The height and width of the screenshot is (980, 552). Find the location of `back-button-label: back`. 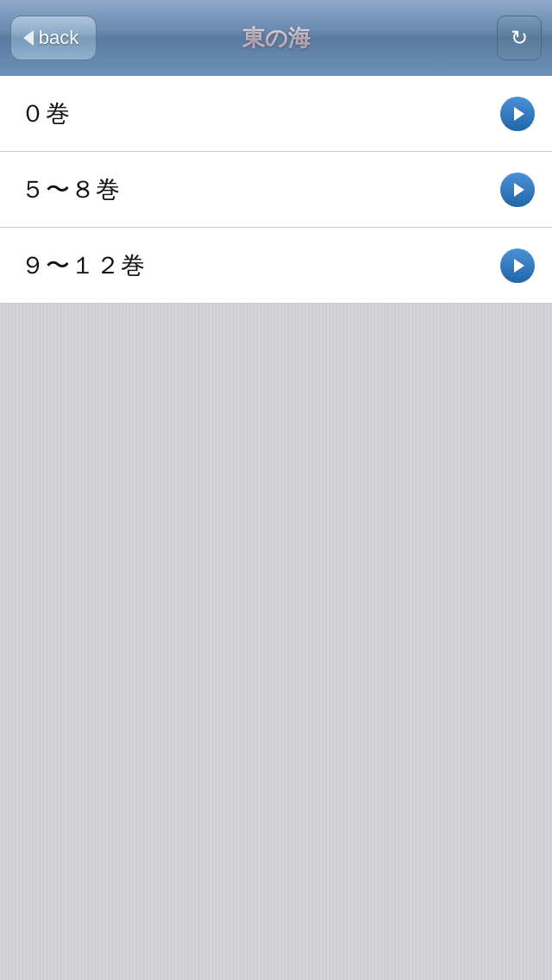

back-button-label: back is located at coordinates (59, 38).